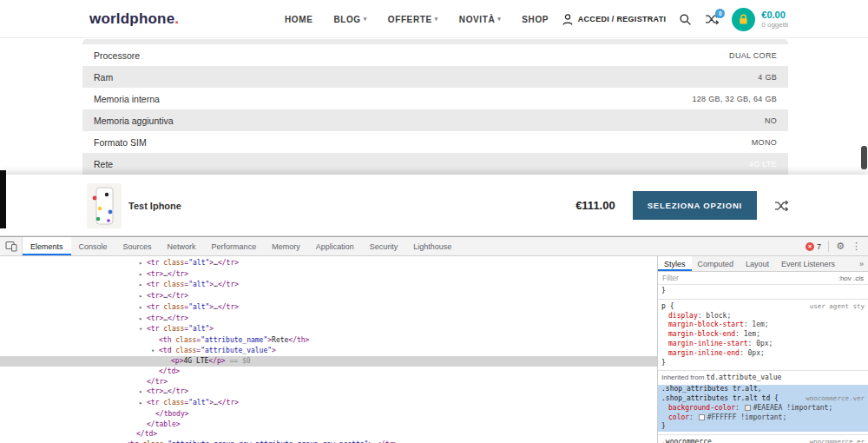 This screenshot has width=868, height=443. I want to click on product-thumbnail, so click(104, 206).